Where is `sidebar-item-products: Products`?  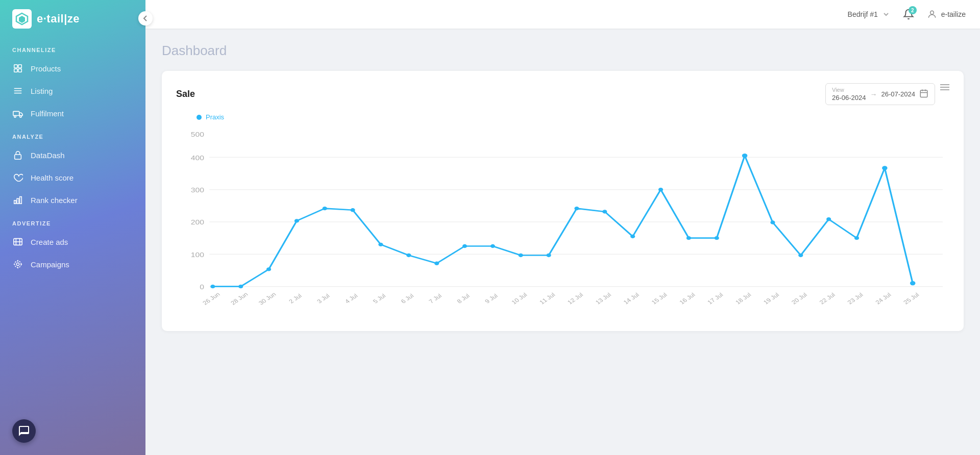
sidebar-item-products: Products is located at coordinates (72, 68).